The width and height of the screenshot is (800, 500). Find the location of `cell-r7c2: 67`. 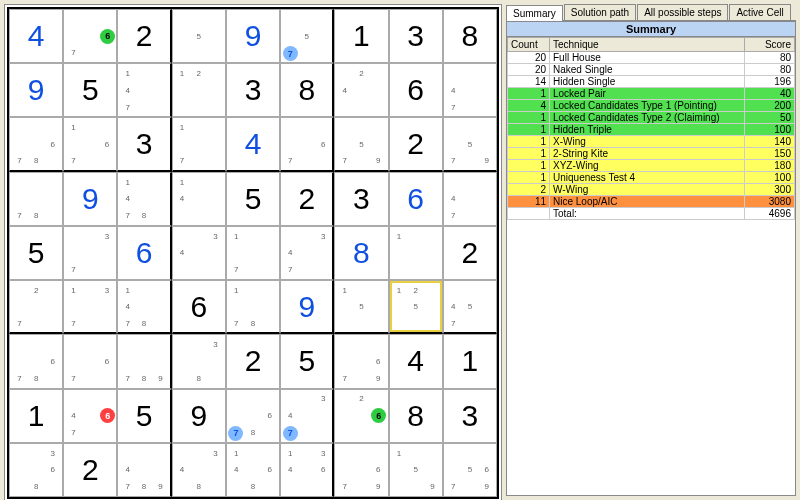

cell-r7c2: 67 is located at coordinates (90, 361).